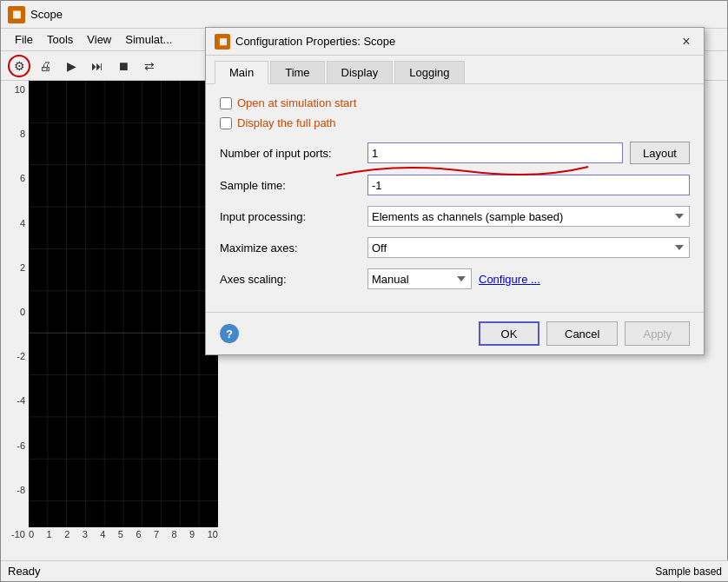  I want to click on y-label-2: 2, so click(15, 268).